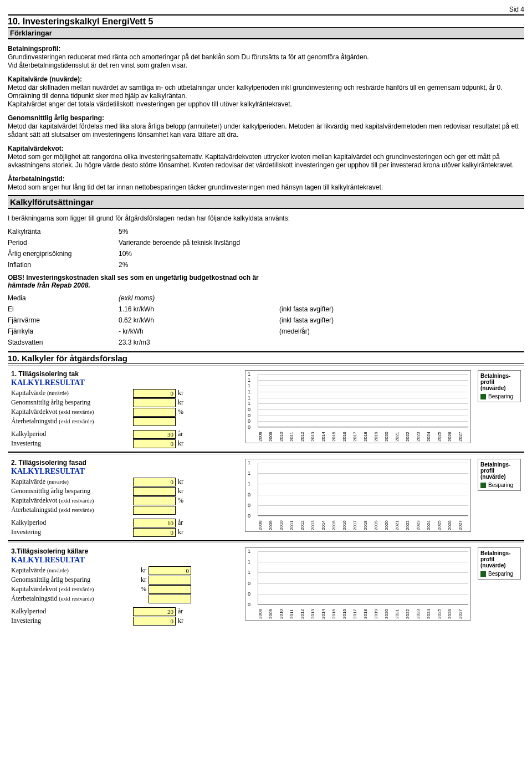 The image size is (532, 784). Describe the element at coordinates (199, 254) in the screenshot. I see `value: 10%` at that location.